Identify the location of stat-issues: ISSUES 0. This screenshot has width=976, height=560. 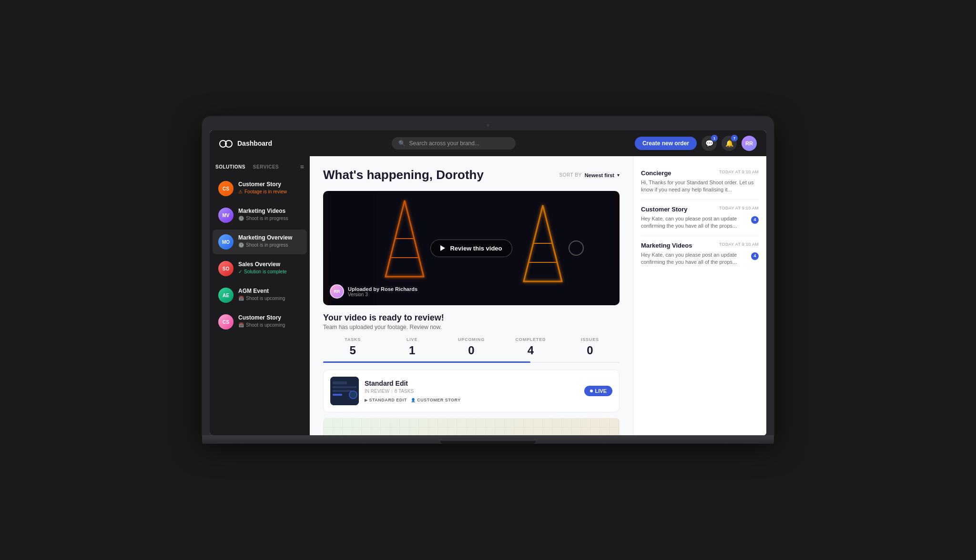
(590, 350).